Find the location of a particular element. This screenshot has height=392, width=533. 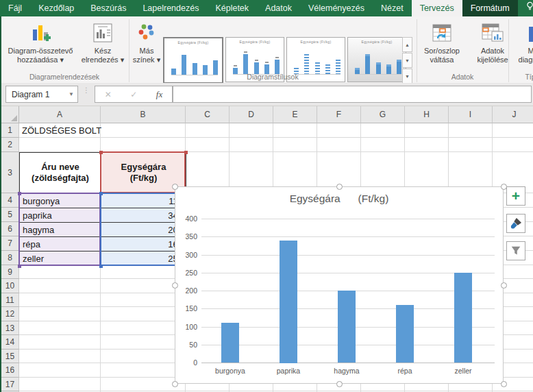

chart-bar-répa is located at coordinates (405, 334).